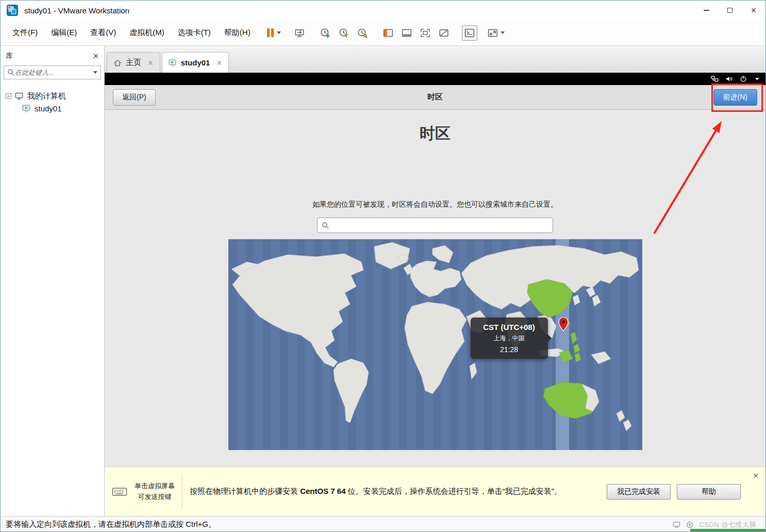 This screenshot has width=766, height=532. Describe the element at coordinates (388, 33) in the screenshot. I see `show-library-icon` at that location.